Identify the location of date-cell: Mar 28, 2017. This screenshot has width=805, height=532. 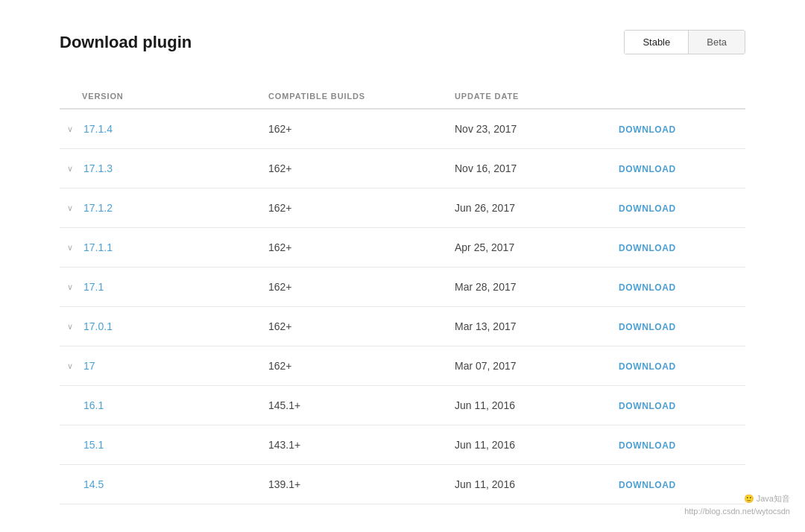
(537, 288).